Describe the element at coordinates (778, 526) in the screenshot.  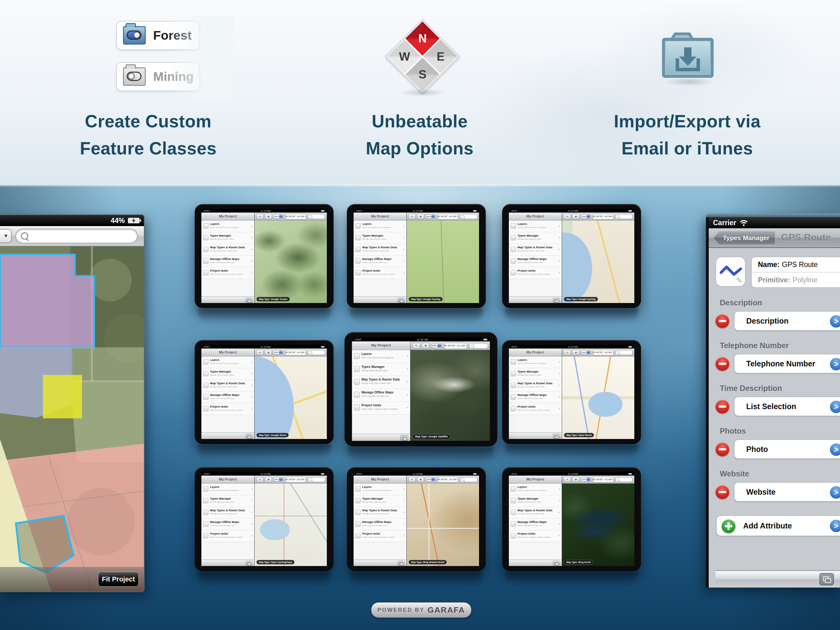
I see `add-attribute-button: Add Attribute >` at that location.